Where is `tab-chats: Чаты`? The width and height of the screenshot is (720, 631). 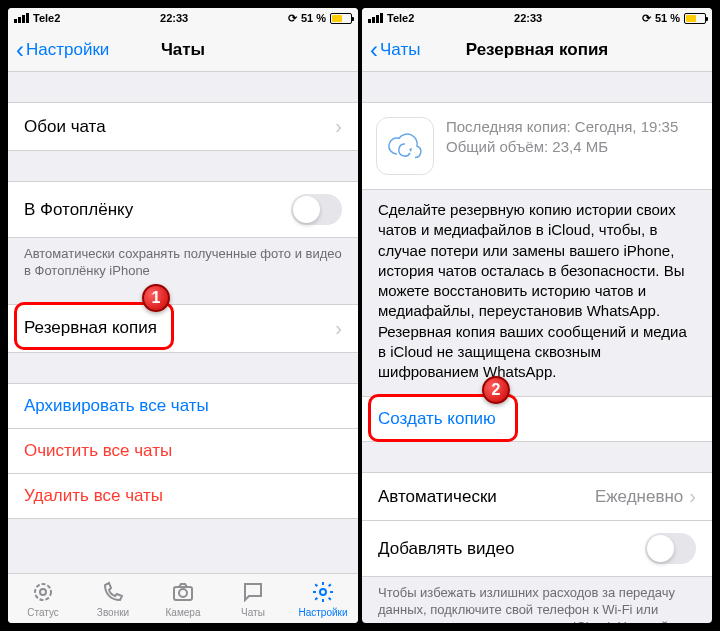
tab-chats: Чаты is located at coordinates (253, 598).